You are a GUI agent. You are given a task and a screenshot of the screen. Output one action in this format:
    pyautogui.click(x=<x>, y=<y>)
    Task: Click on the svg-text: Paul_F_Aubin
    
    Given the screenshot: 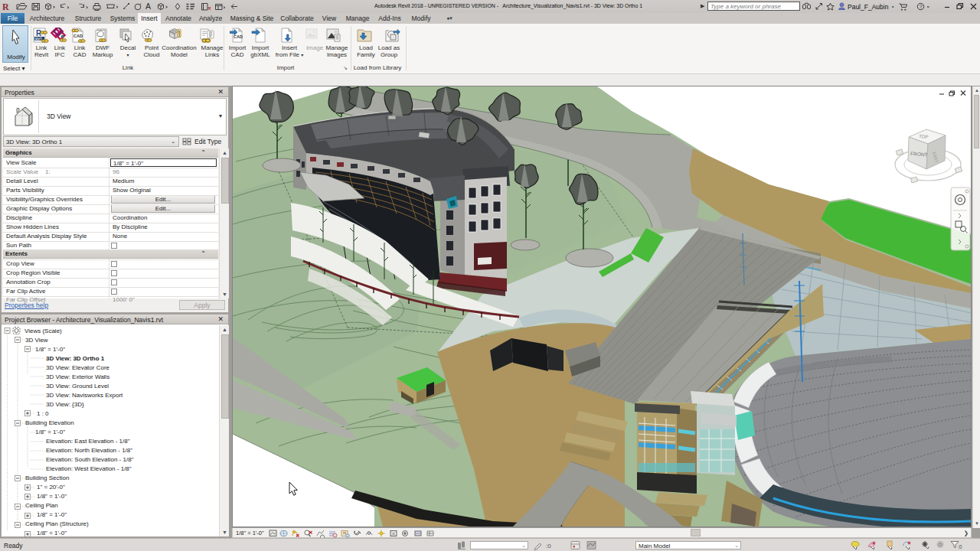 What is the action you would take?
    pyautogui.click(x=868, y=7)
    